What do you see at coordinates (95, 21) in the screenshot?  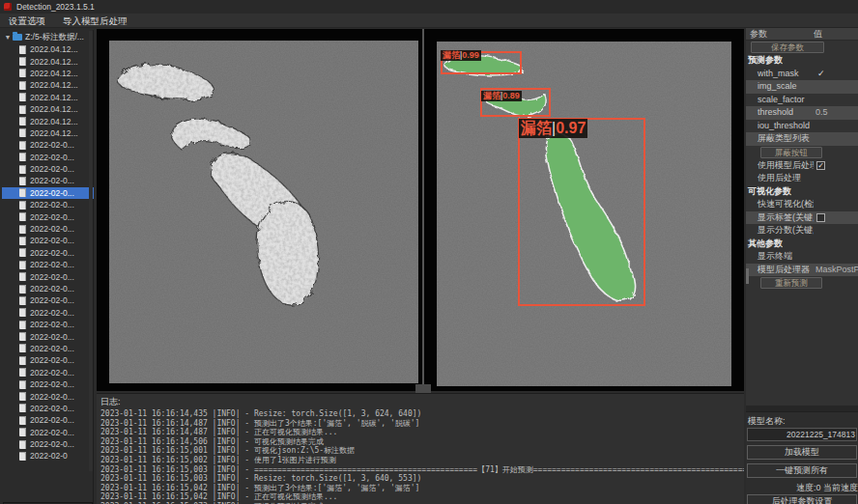 I see `menu-item-import-postprocess: 导入模型后处理` at bounding box center [95, 21].